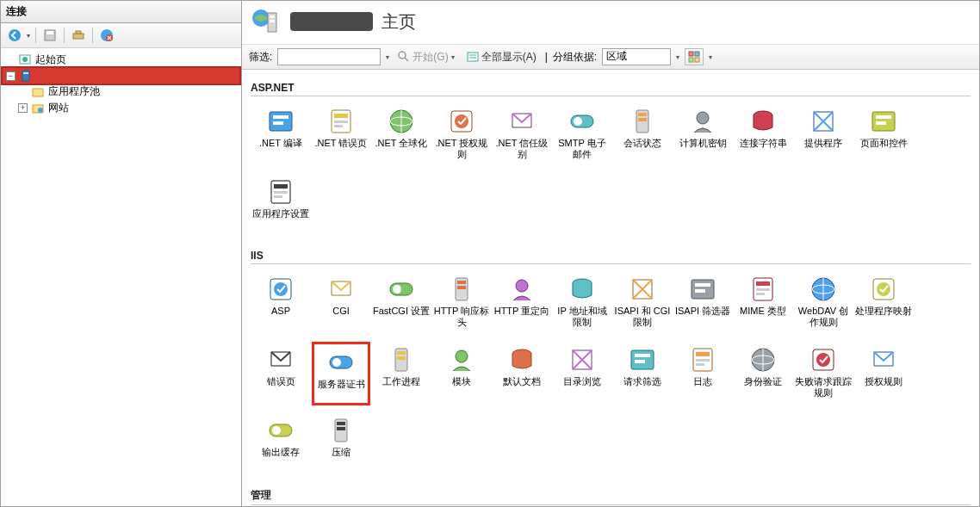 The image size is (980, 507). I want to click on iis-item: 日志, so click(703, 374).